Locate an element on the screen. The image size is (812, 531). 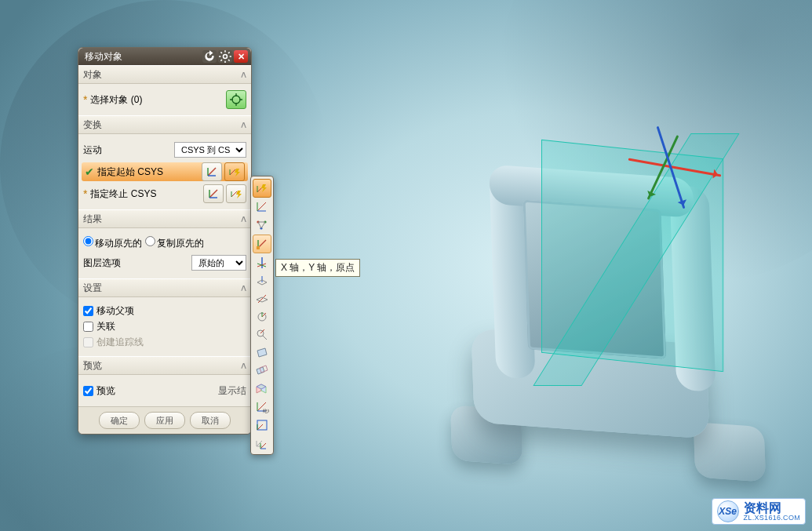
motion-select: CSYS 到 CSYS is located at coordinates (210, 150).